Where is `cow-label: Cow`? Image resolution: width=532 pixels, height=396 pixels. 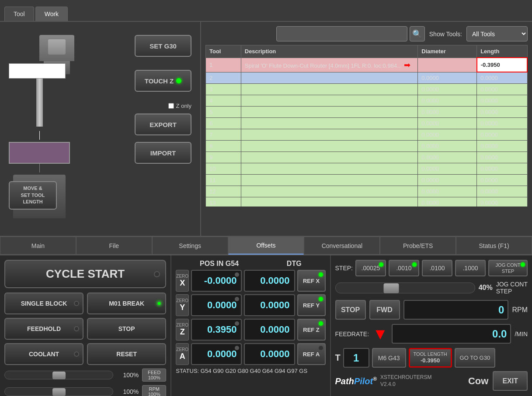
cow-label: Cow is located at coordinates (478, 381).